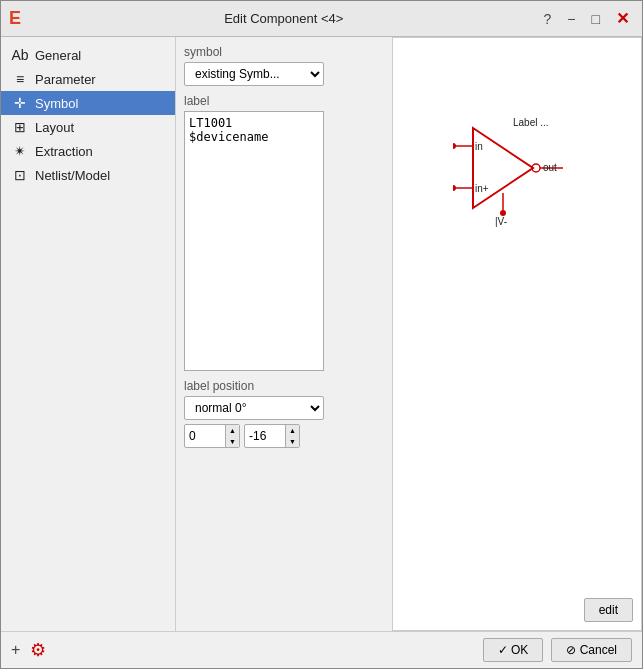 Image resolution: width=643 pixels, height=669 pixels. What do you see at coordinates (232, 436) in the screenshot?
I see `x-spinners: ▲ ▼` at bounding box center [232, 436].